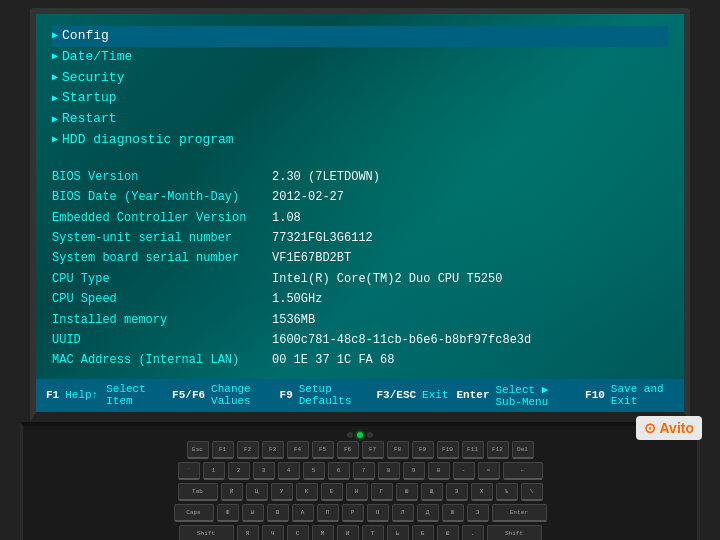 This screenshot has height=540, width=720. Describe the element at coordinates (439, 471) in the screenshot. I see `key-0: 0` at that location.